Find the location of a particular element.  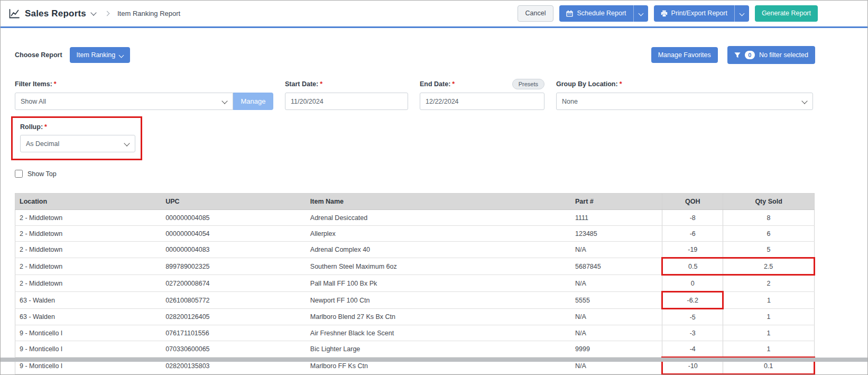

cell-qoh: -4 is located at coordinates (692, 349).